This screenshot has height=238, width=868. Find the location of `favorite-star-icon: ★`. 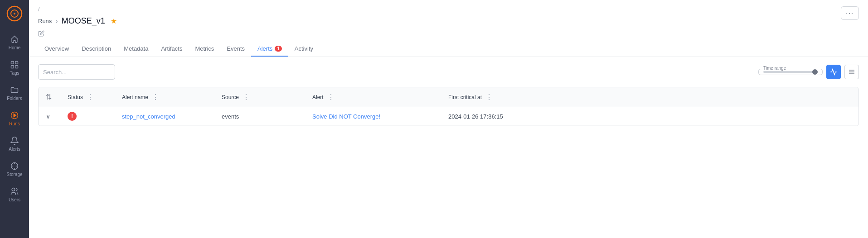

favorite-star-icon: ★ is located at coordinates (114, 21).